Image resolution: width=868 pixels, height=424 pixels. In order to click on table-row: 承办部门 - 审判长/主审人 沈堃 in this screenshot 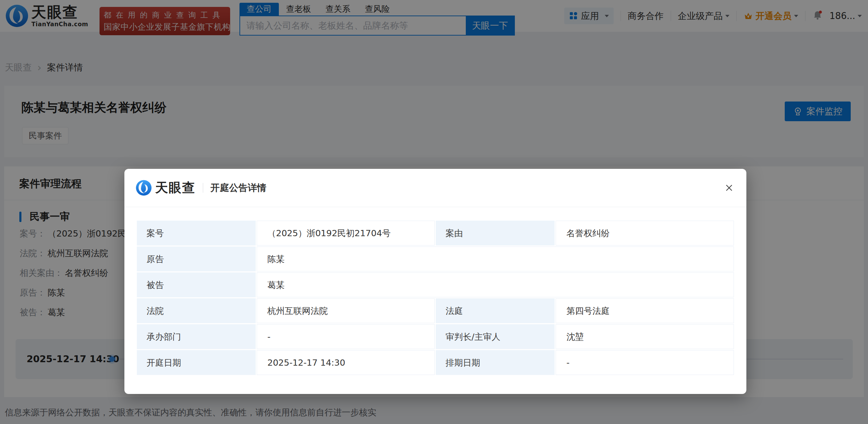, I will do `click(435, 337)`.